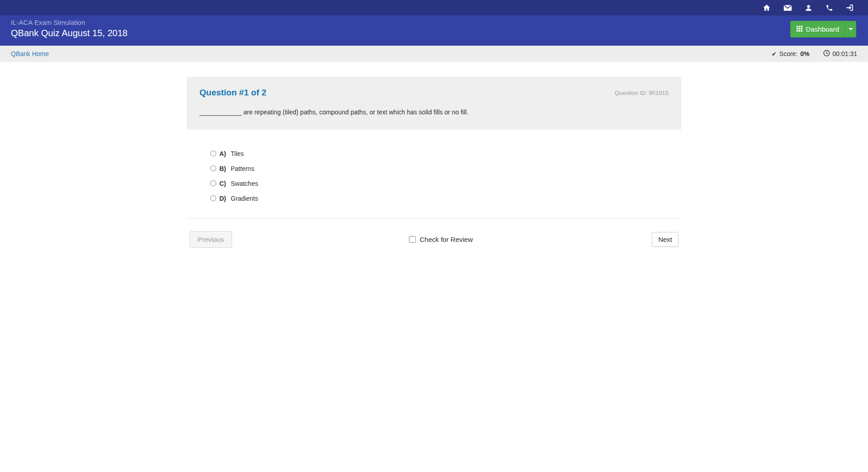  I want to click on answer-options: A) Tiles B) Patterns C) Swatches D) Grad…, so click(446, 176).